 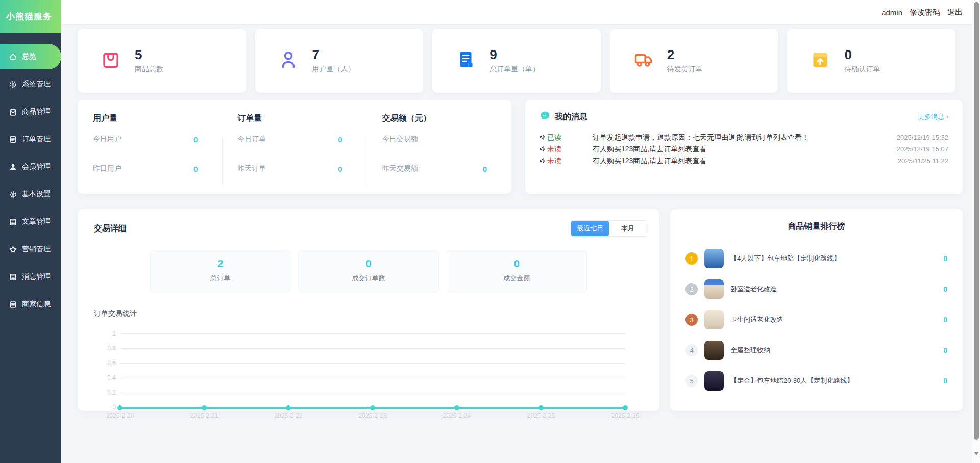 I want to click on order-icon, so click(x=13, y=140).